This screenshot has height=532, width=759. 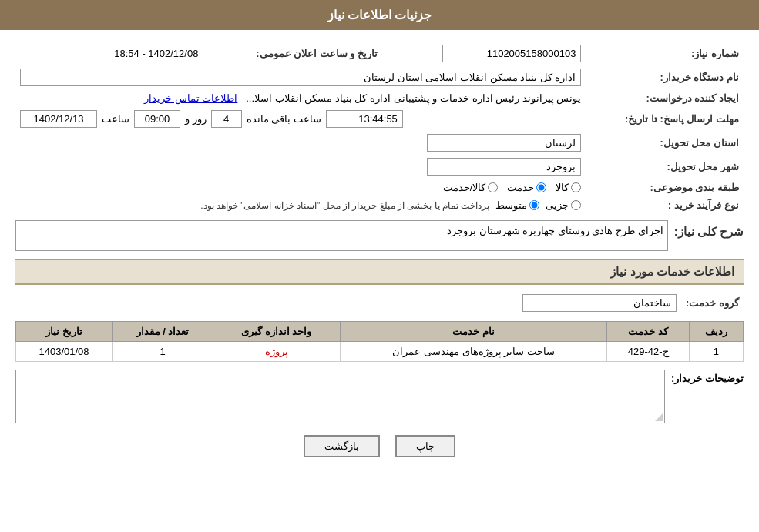 I want to click on process-type-value: جزیی متوسط پرداخت تمام یا بخشی از مبلغ خ…, so click(x=301, y=205).